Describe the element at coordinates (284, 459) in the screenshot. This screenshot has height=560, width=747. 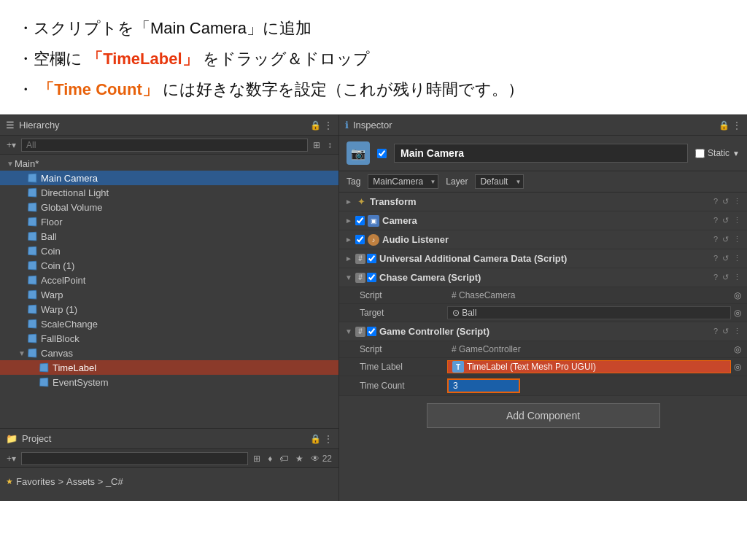
I see `project-icon3: 🏷` at that location.